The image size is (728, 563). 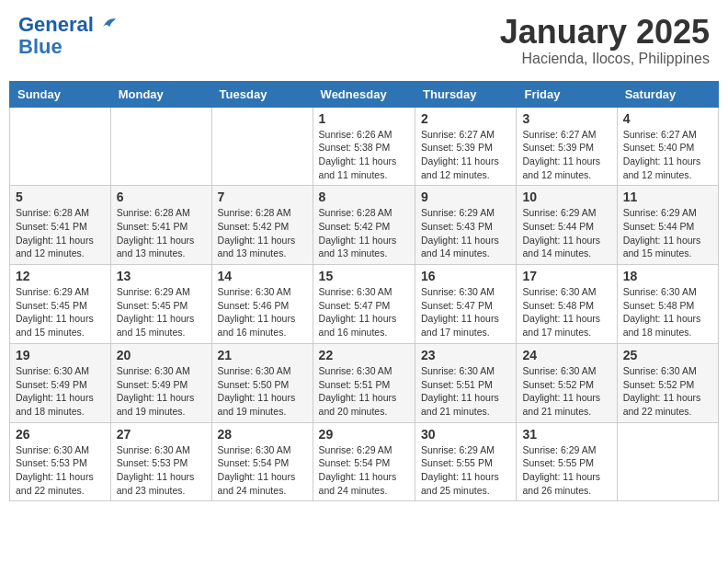 I want to click on day-number: 30, so click(x=465, y=434).